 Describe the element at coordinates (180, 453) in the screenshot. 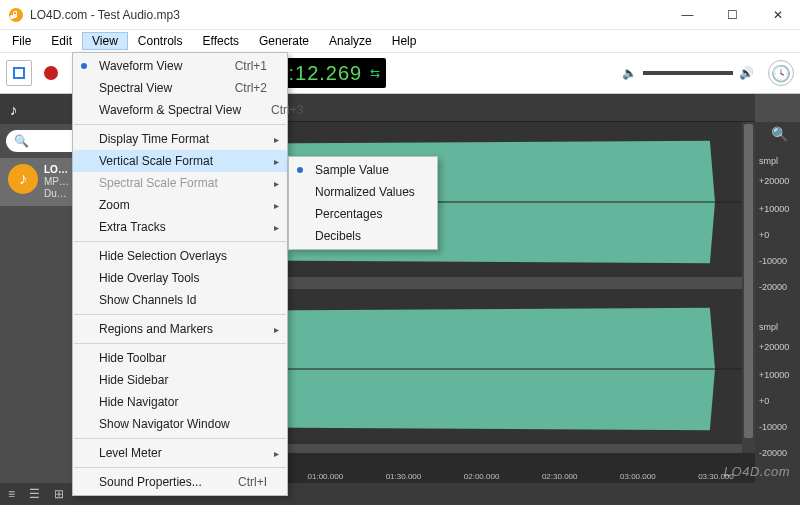

I see `view-menu-item: Level Meter▸` at that location.